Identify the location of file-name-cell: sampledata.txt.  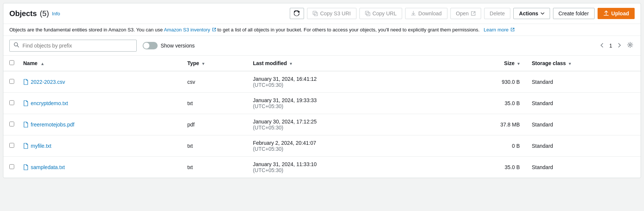
(99, 168).